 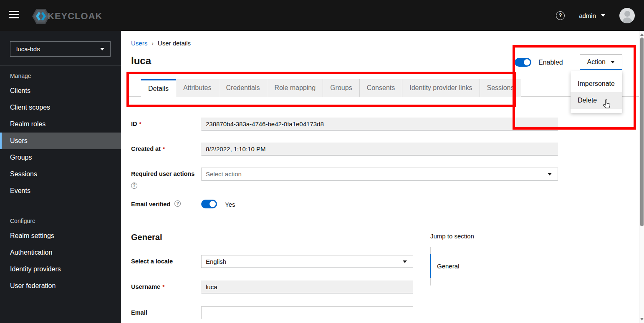 What do you see at coordinates (272, 313) in the screenshot?
I see `form-row-email: Email` at bounding box center [272, 313].